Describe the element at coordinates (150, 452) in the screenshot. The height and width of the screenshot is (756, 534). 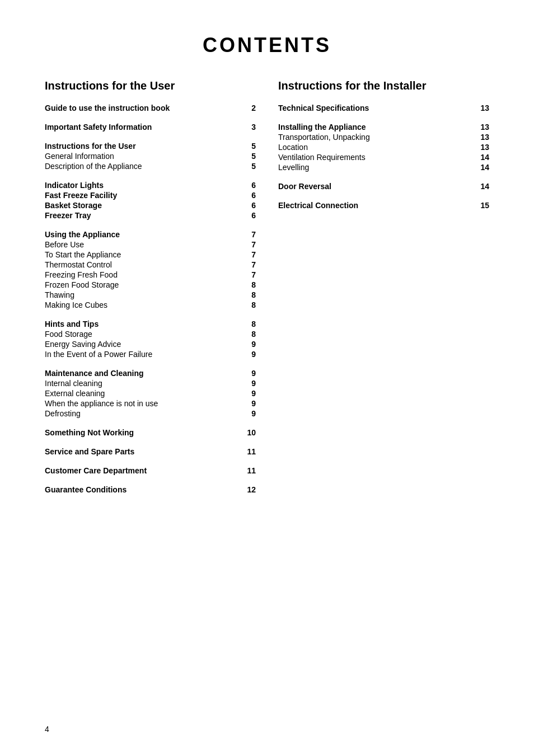
I see `toc-entry: Service and Spare Parts11` at that location.